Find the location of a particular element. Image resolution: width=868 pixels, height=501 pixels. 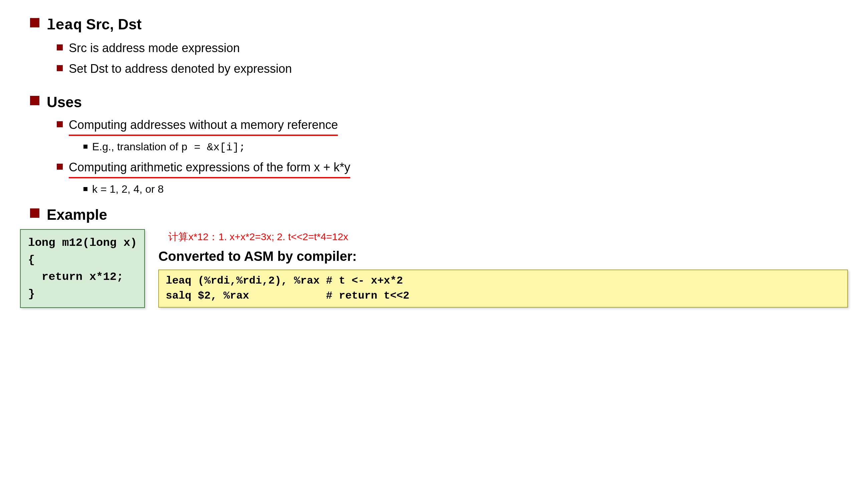

leaq-heading-text: leaq Src, Dst is located at coordinates (94, 25).